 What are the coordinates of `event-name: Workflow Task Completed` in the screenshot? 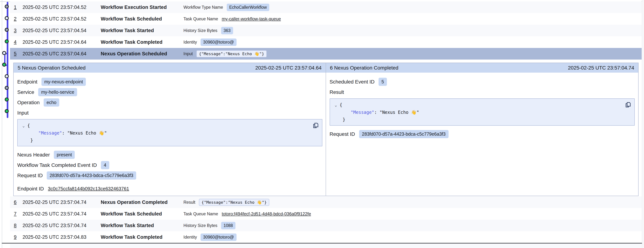 It's located at (142, 42).